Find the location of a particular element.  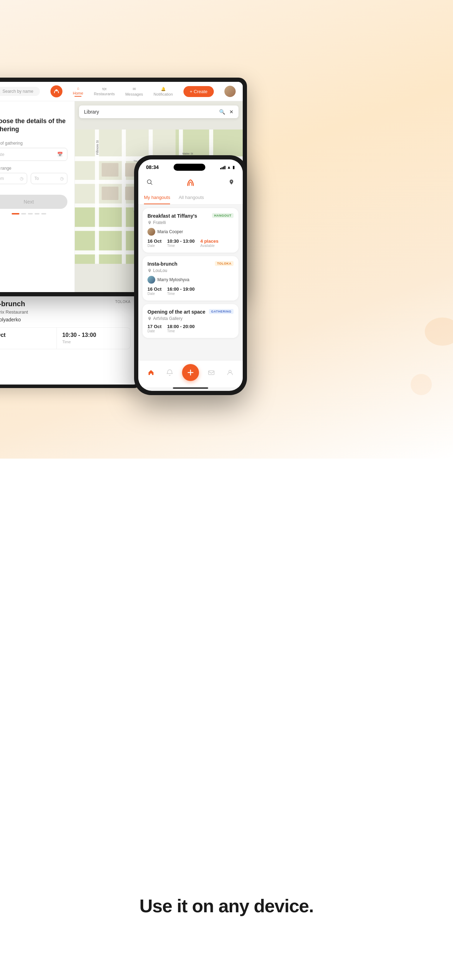

card-3-location: ArtVista Gallery is located at coordinates (191, 319).